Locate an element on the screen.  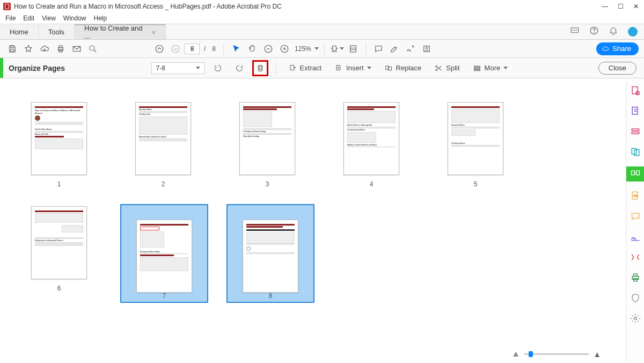
insert-icon is located at coordinates (339, 68).